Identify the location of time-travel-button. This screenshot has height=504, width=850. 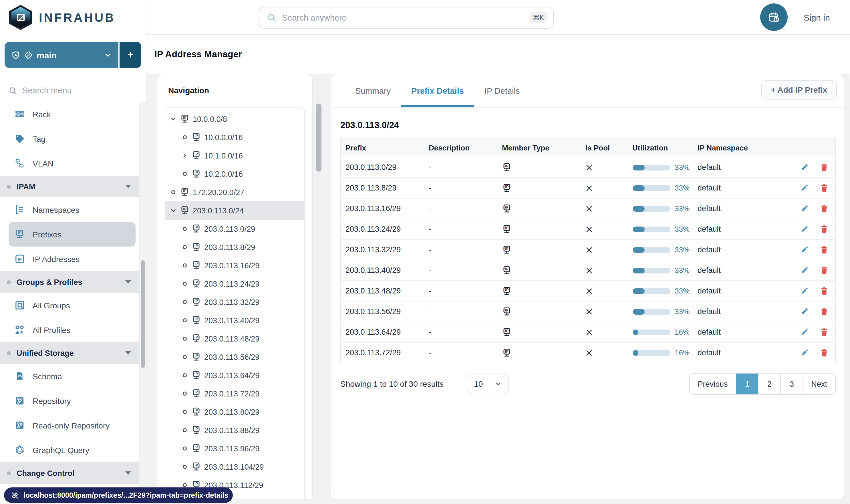
(774, 17).